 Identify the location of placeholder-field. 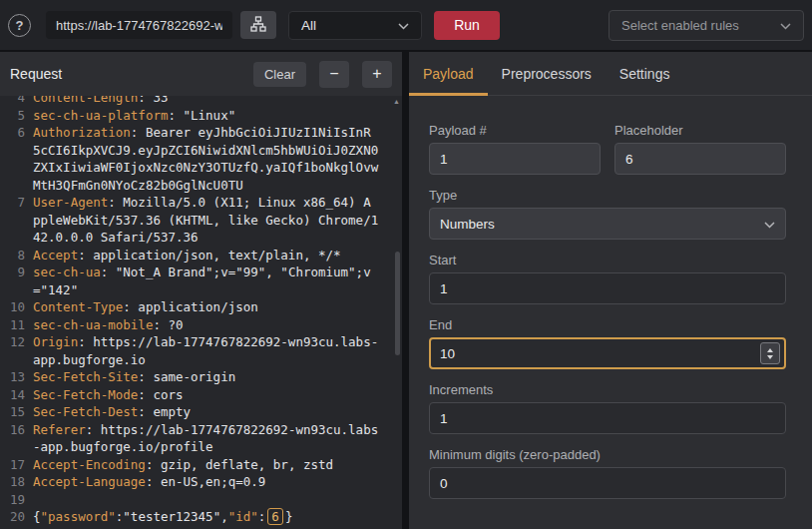
(700, 159).